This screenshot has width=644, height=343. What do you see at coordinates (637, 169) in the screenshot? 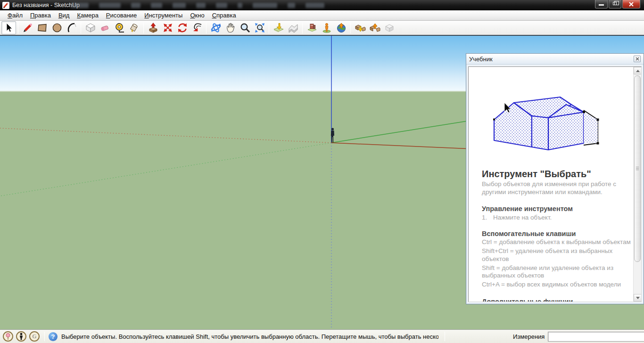
I see `thumb-grip-icon` at bounding box center [637, 169].